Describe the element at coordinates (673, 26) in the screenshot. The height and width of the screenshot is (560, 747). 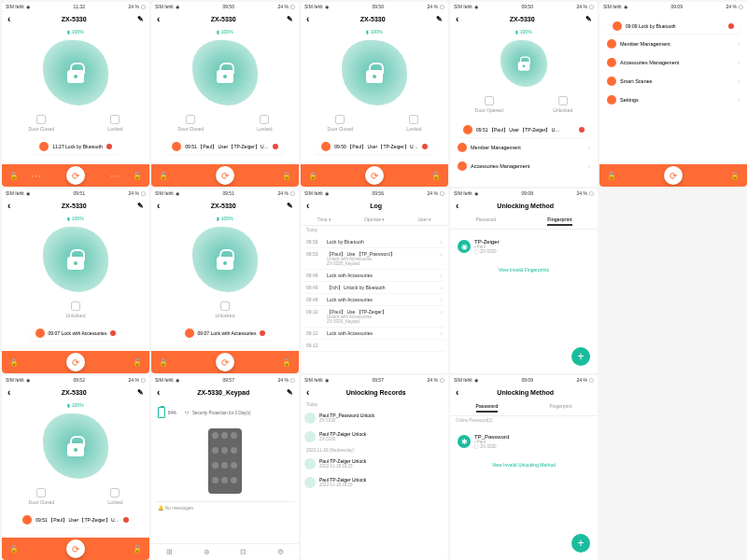
I see `alert-row: 09:09 Lock by Bluetooth` at that location.